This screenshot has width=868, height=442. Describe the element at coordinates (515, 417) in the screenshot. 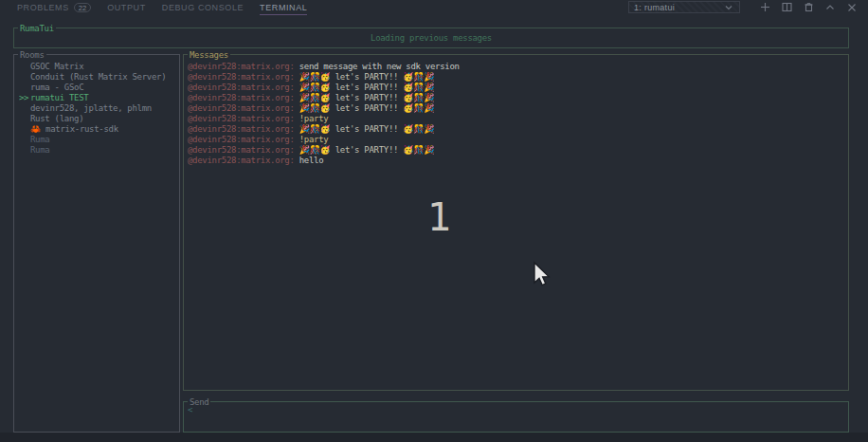

I see `send-input-panel: Send <` at that location.